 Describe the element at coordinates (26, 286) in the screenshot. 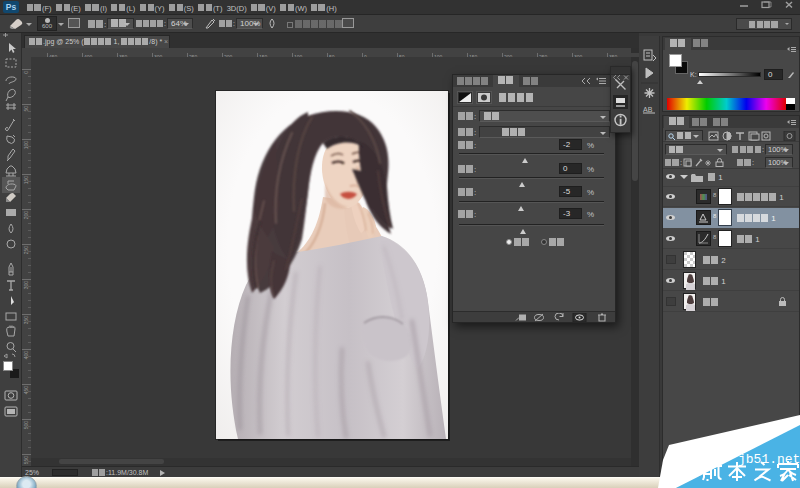

I see `svg-text: 300` at that location.